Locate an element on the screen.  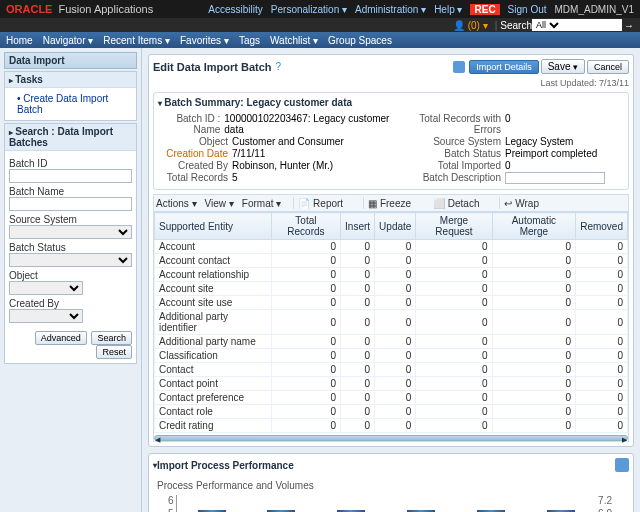
tasks-header: Tasks is located at coordinates (70, 80).